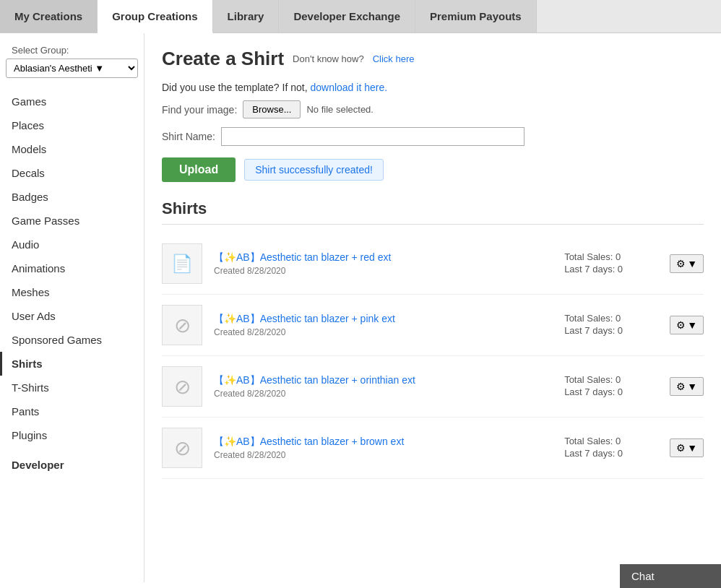 The height and width of the screenshot is (588, 721). Describe the element at coordinates (72, 68) in the screenshot. I see `group-select: Ablasian's Aestheti ▼` at that location.